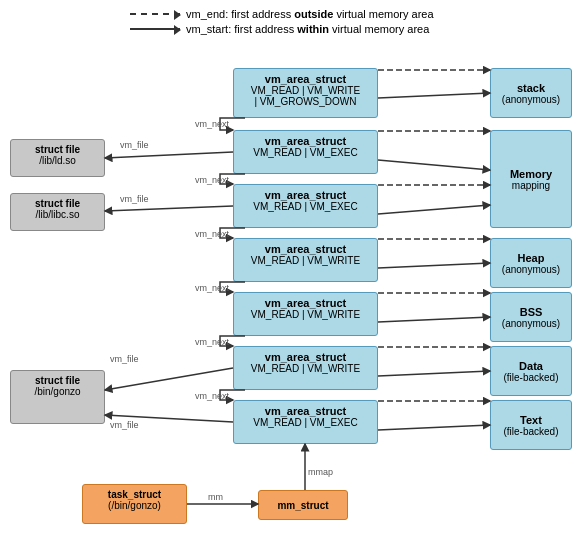  What do you see at coordinates (302, 506) in the screenshot?
I see `mm-struct-label: mm_struct` at bounding box center [302, 506].